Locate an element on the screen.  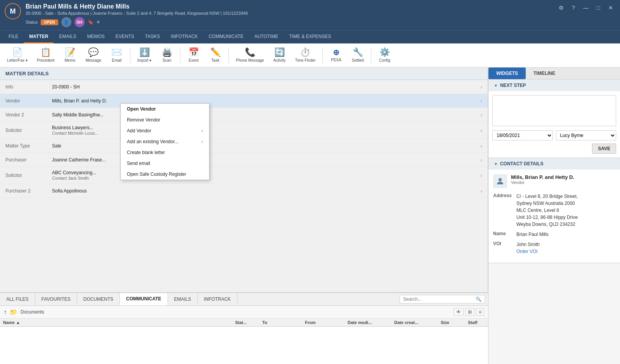
letter-fax-icon: 📄 is located at coordinates (17, 52).